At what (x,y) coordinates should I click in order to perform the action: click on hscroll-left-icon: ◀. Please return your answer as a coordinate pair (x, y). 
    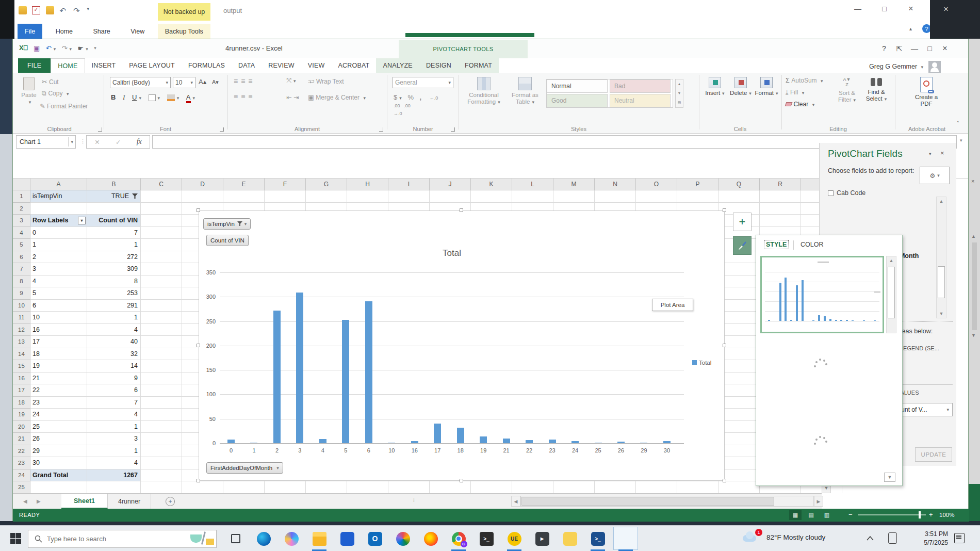
    Looking at the image, I should click on (516, 501).